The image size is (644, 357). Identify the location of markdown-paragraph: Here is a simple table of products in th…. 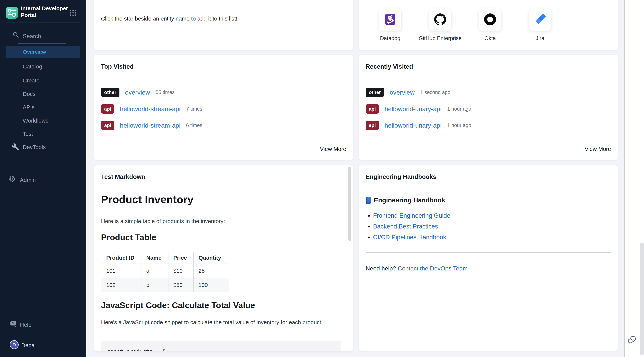
(221, 221).